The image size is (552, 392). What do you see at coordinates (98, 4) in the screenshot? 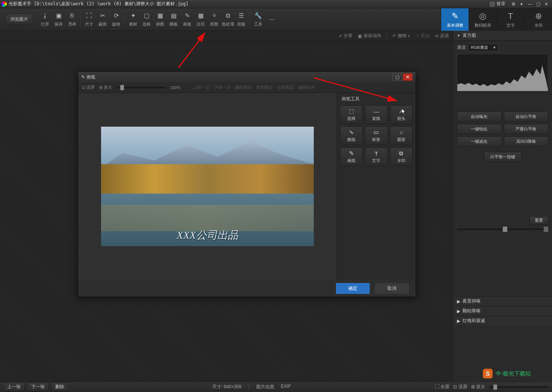
I see `window-title: 光影魔术手 [D:\tools\桌面\work (2) \work (0) 素材…` at bounding box center [98, 4].